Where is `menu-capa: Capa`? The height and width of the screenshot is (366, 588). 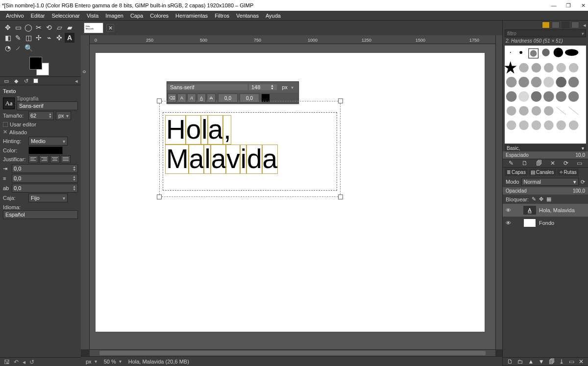
menu-capa: Capa is located at coordinates (137, 16).